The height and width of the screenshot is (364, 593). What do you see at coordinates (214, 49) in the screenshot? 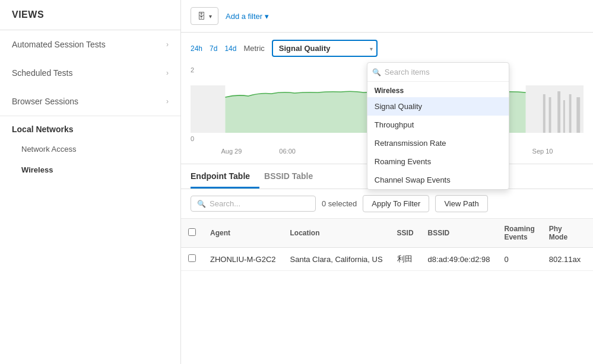
I see `time-7d-button: 7d` at bounding box center [214, 49].